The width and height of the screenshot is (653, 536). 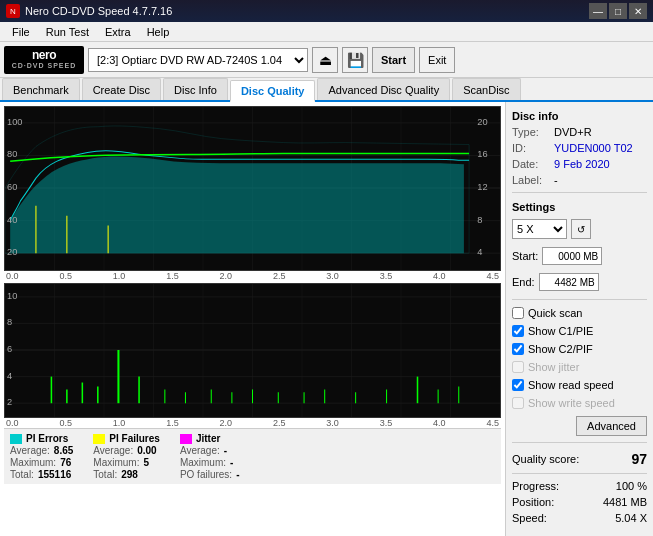 What do you see at coordinates (580, 164) in the screenshot?
I see `disc-date-row: Date: 9 Feb 2020` at bounding box center [580, 164].